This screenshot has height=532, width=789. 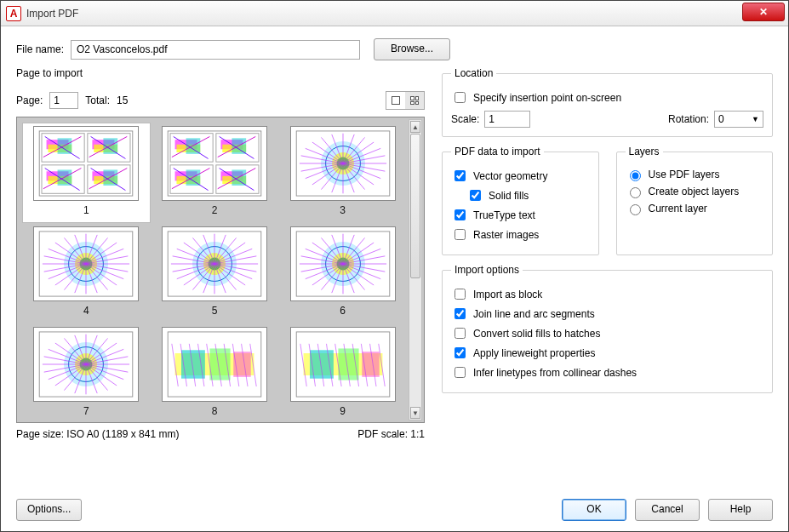 I want to click on specify-insertion-row: Specify insertion point on-screen, so click(x=608, y=97).